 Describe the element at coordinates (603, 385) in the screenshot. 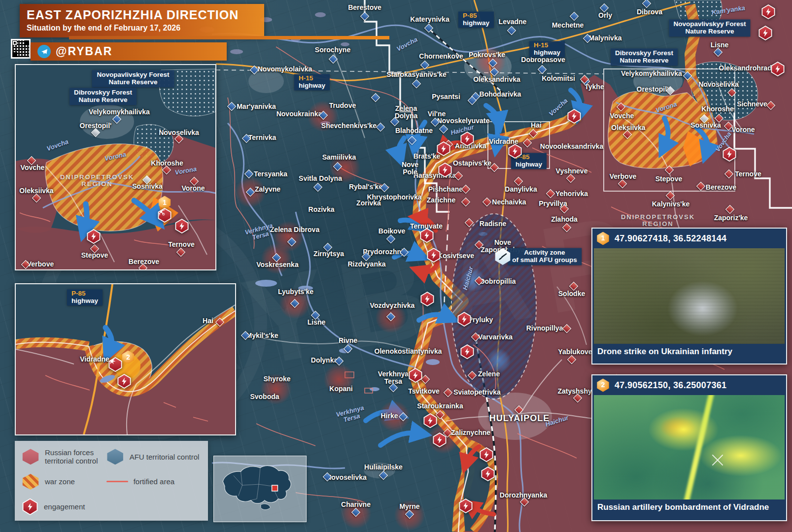

I see `numbered-marker: 2` at that location.